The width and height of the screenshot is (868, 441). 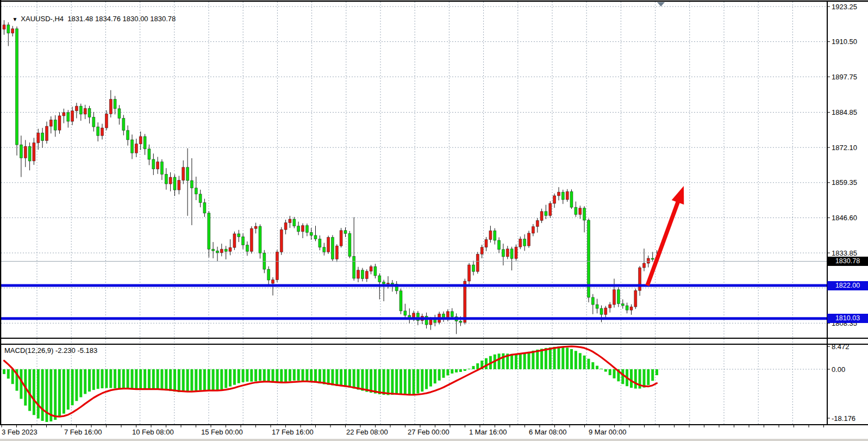 What do you see at coordinates (330, 384) in the screenshot?
I see `macd-indicator-layer` at bounding box center [330, 384].